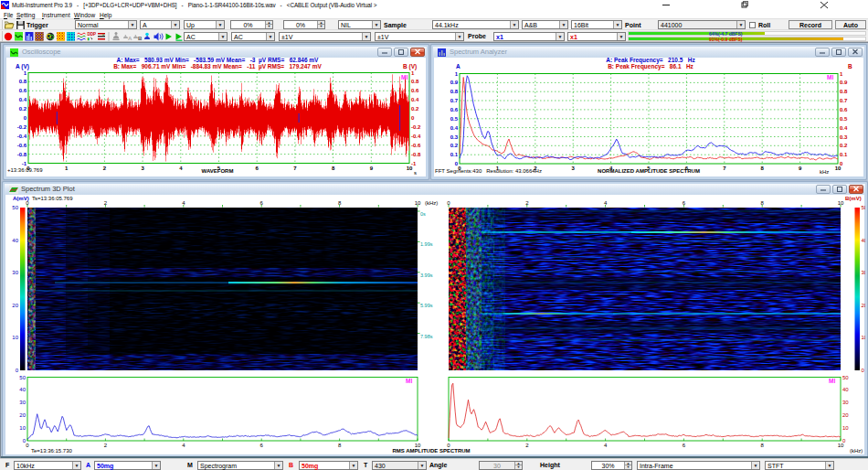  Describe the element at coordinates (651, 67) in the screenshot. I see `svg-text: B: Peak Frequency= 86.1 Hz` at that location.